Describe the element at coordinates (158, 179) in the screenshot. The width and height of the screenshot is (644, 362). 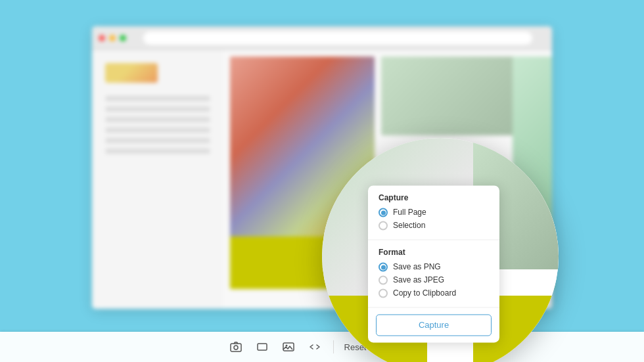
I see `browser-sidebar` at that location.